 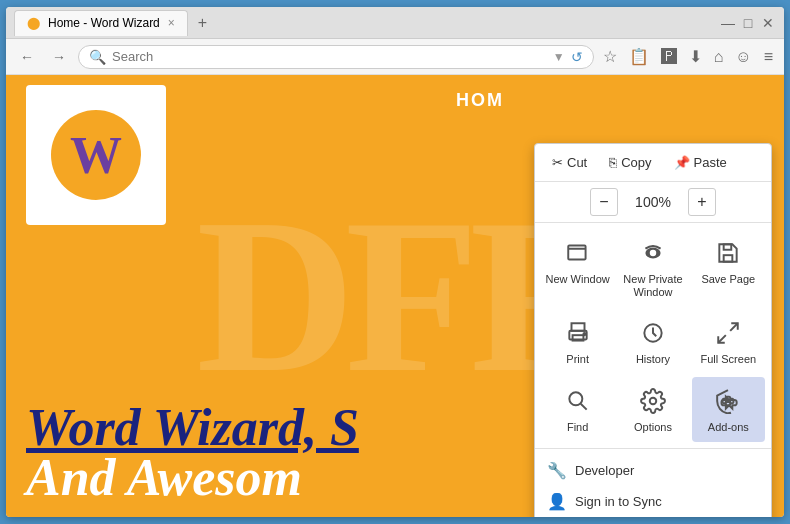 I want to click on sign-in-label: Sign in to Sync, so click(x=618, y=502).